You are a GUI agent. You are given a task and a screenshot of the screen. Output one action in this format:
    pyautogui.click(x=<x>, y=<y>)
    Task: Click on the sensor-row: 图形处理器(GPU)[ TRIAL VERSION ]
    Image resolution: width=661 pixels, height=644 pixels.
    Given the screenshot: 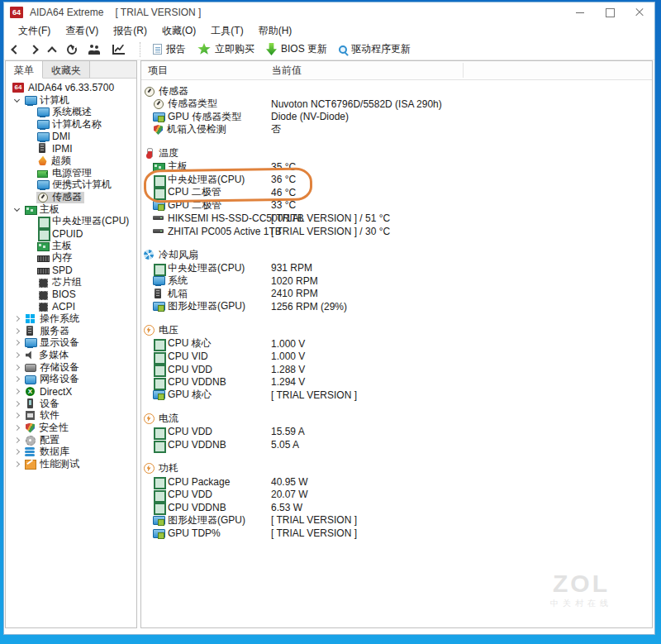 What is the action you would take?
    pyautogui.click(x=397, y=521)
    